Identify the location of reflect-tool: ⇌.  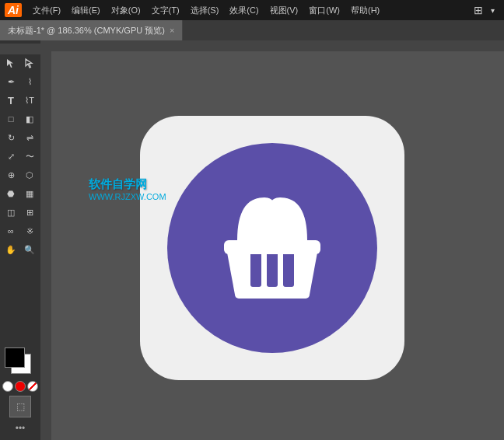
(30, 138).